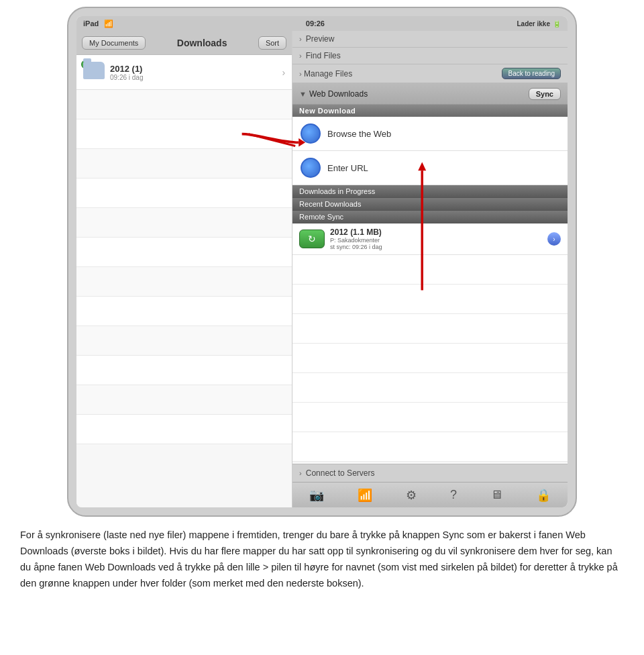 The width and height of the screenshot is (644, 655). Describe the element at coordinates (430, 204) in the screenshot. I see `recent-downloads-section: Recent Downloads` at that location.